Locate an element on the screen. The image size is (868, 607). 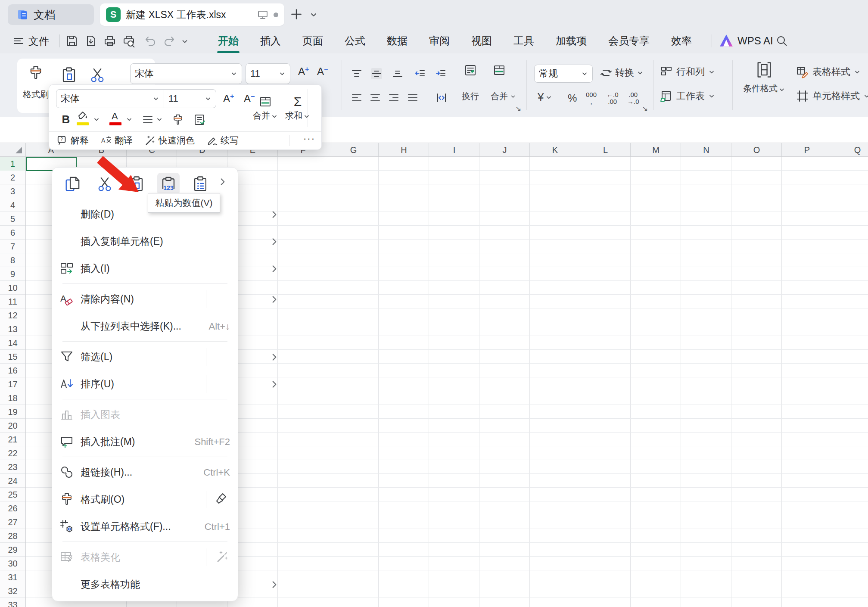
ribbon-tab-10: 会员专享 is located at coordinates (629, 41).